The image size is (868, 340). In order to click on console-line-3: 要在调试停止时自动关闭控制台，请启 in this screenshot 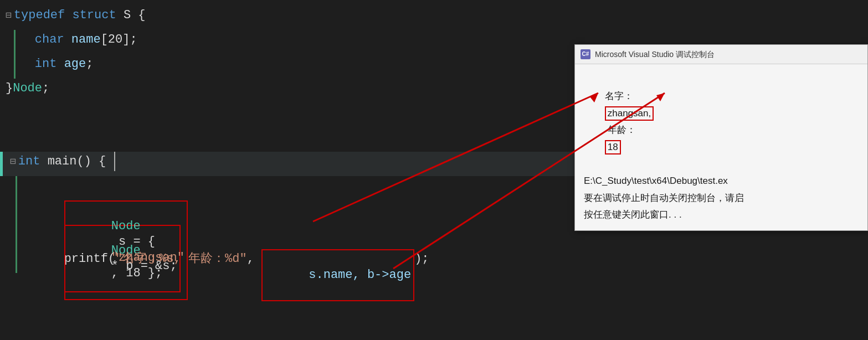, I will do `click(721, 198)`.